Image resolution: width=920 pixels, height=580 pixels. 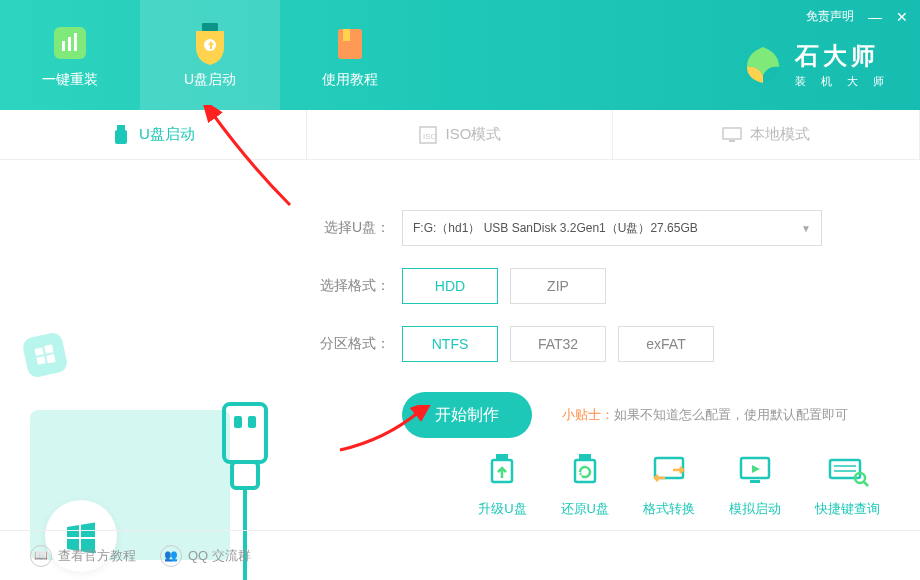 I want to click on footer-link-label: QQ 交流群, so click(x=220, y=556).